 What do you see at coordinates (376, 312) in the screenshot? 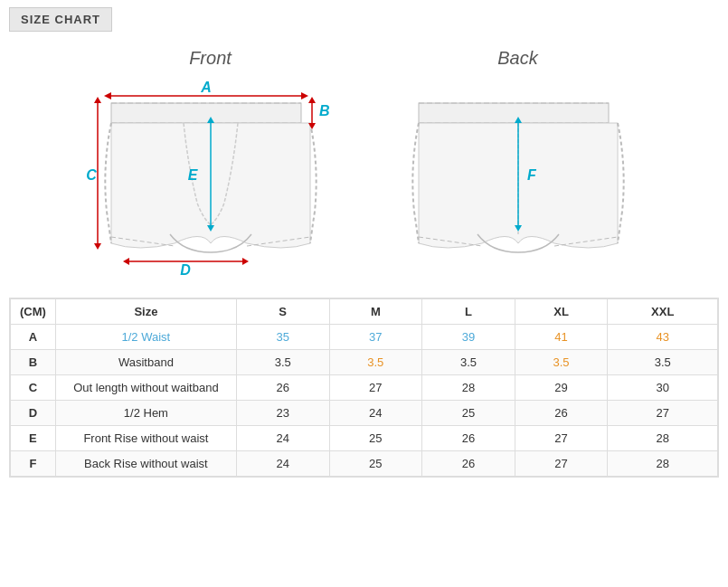
I see `m-col-header: M` at bounding box center [376, 312].